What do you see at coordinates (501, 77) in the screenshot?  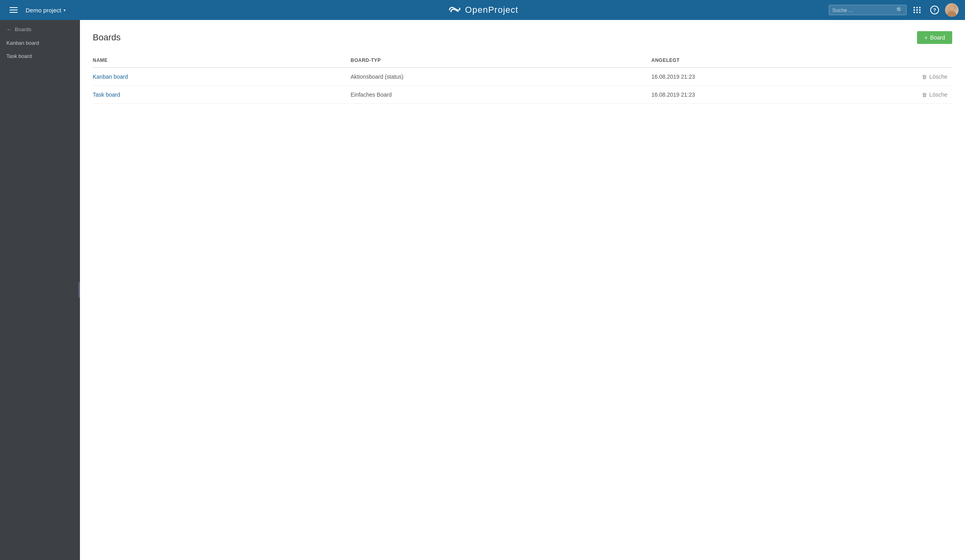 I see `board-type-cell: Aktionsboard (status)` at bounding box center [501, 77].